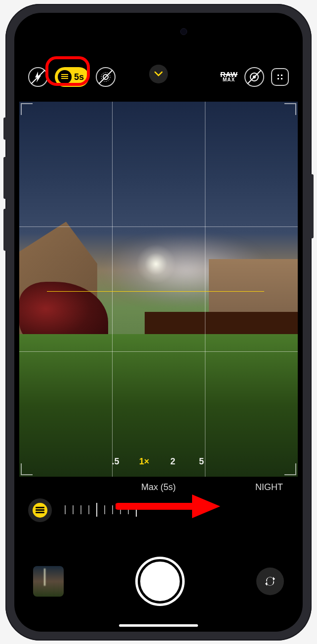 The image size is (317, 644). What do you see at coordinates (173, 462) in the screenshot?
I see `zoom-option-2x: 2` at bounding box center [173, 462].